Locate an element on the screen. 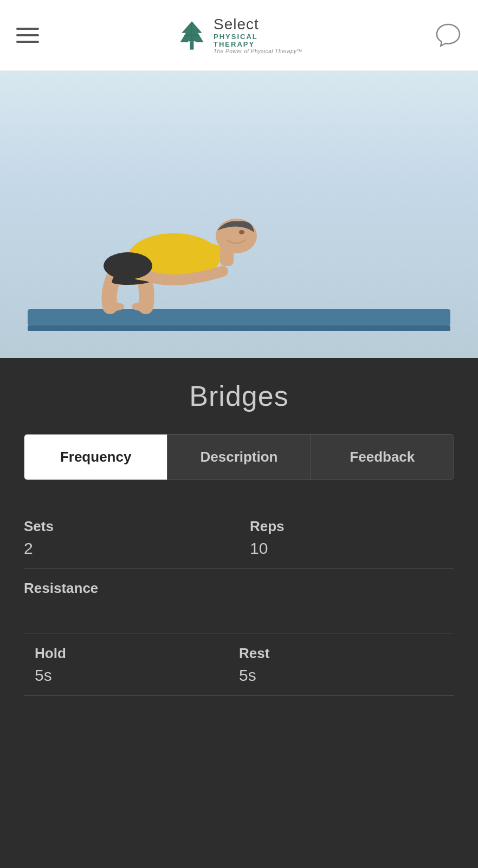 This screenshot has height=868, width=478. hold-label: Hold is located at coordinates (137, 653).